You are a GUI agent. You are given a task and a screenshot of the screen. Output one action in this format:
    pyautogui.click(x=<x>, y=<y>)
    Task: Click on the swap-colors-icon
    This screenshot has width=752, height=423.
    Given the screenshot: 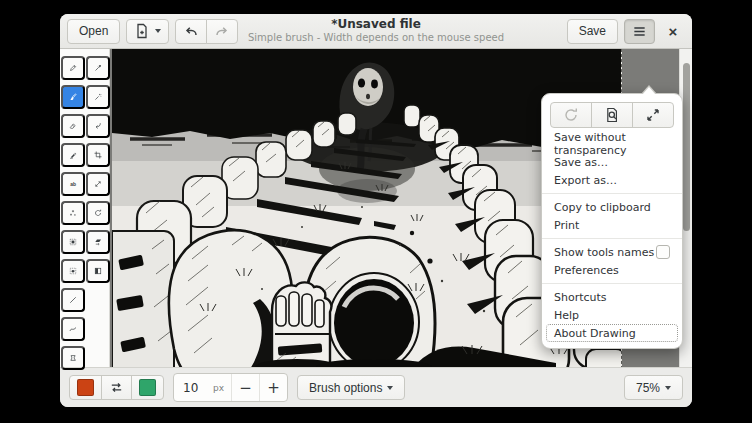 What is the action you would take?
    pyautogui.click(x=116, y=388)
    